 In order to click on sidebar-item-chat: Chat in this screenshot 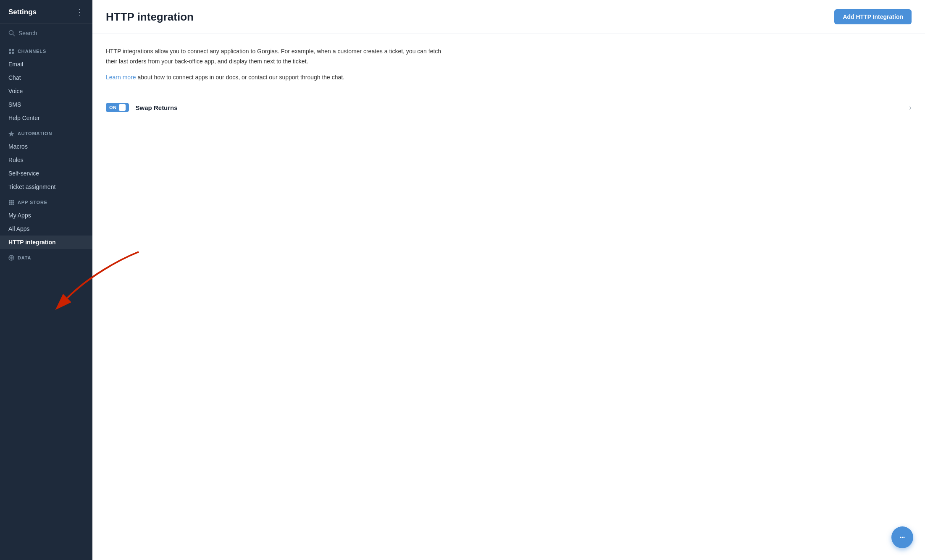, I will do `click(46, 78)`.